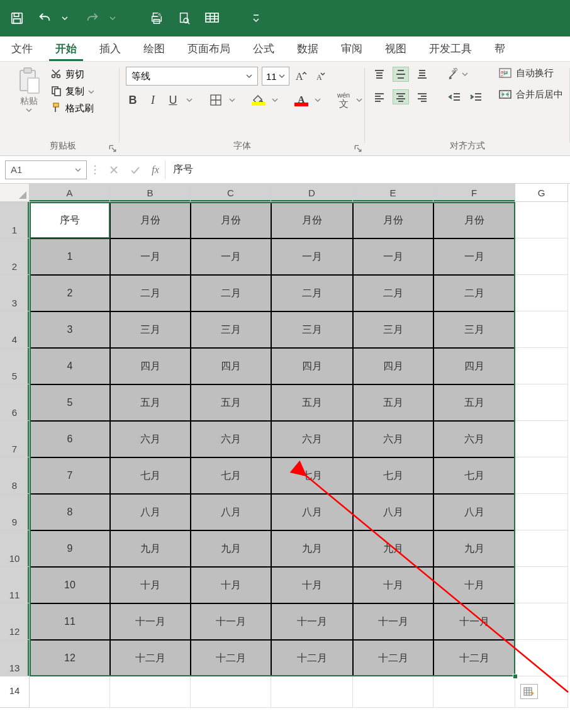 Image resolution: width=570 pixels, height=728 pixels. Describe the element at coordinates (312, 193) in the screenshot. I see `column-header: D` at that location.